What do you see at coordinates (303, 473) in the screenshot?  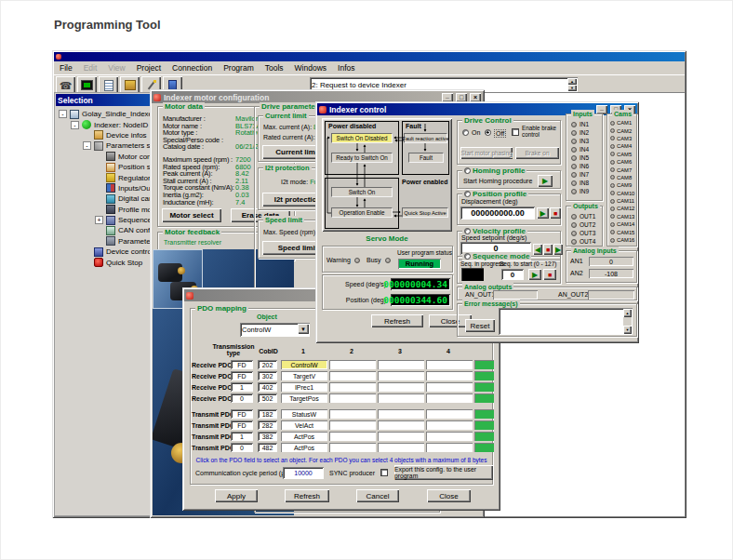 I see `cycle-period-field: 10000` at bounding box center [303, 473].